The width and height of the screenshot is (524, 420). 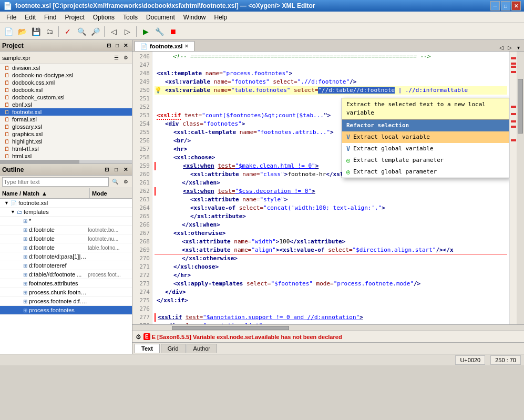 I want to click on outline-filter-input, so click(x=56, y=182).